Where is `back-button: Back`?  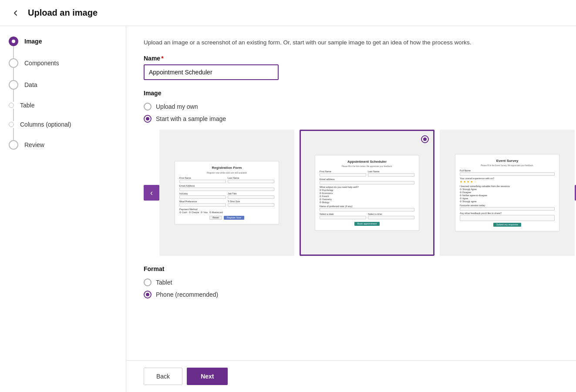 back-button: Back is located at coordinates (163, 376).